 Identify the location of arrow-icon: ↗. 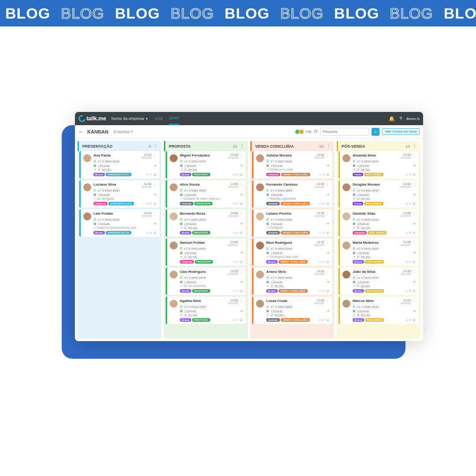
(354, 257).